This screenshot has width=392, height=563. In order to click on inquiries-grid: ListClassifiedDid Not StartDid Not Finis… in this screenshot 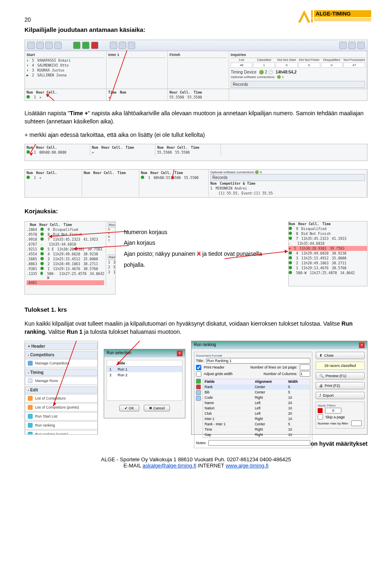, I will do `click(298, 63)`.